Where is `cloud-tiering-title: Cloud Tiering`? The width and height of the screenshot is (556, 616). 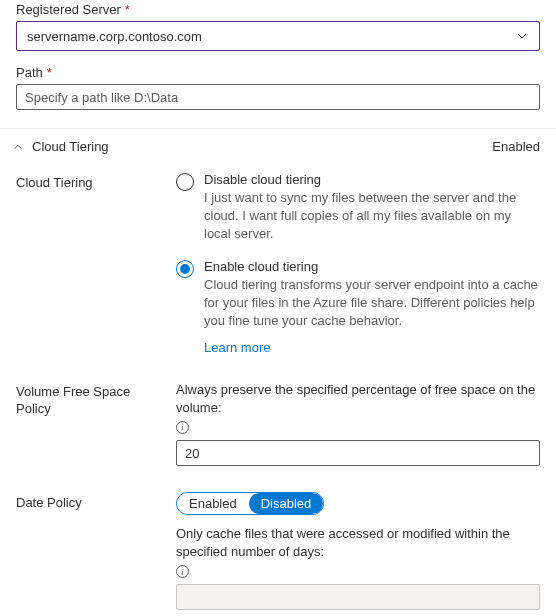 cloud-tiering-title: Cloud Tiering is located at coordinates (70, 146).